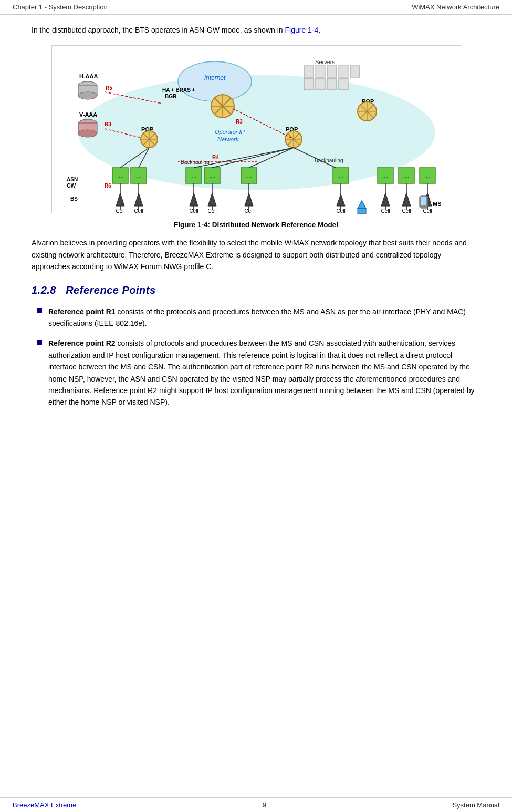 Image resolution: width=512 pixels, height=812 pixels. Describe the element at coordinates (301, 30) in the screenshot. I see `figure-link: Figure 1-4` at that location.